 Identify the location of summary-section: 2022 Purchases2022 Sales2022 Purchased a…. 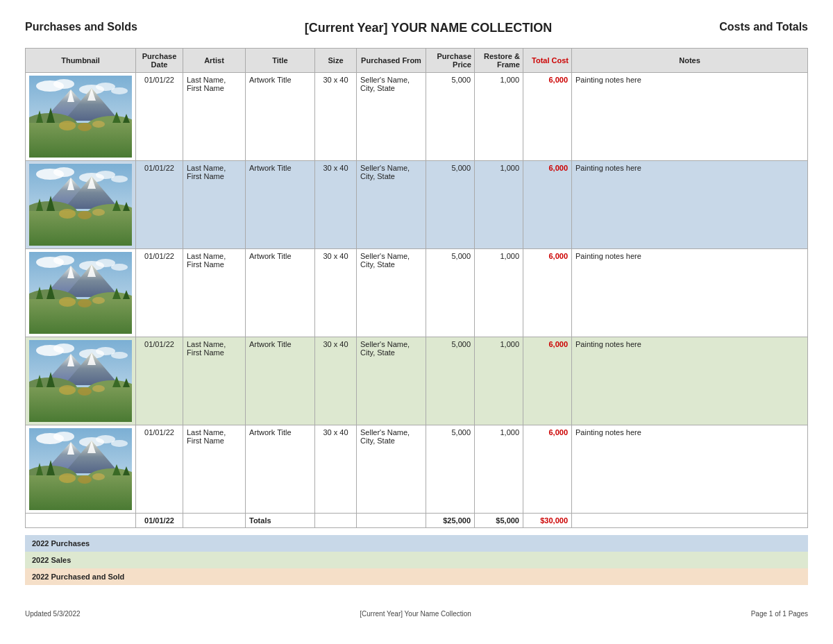
(416, 560).